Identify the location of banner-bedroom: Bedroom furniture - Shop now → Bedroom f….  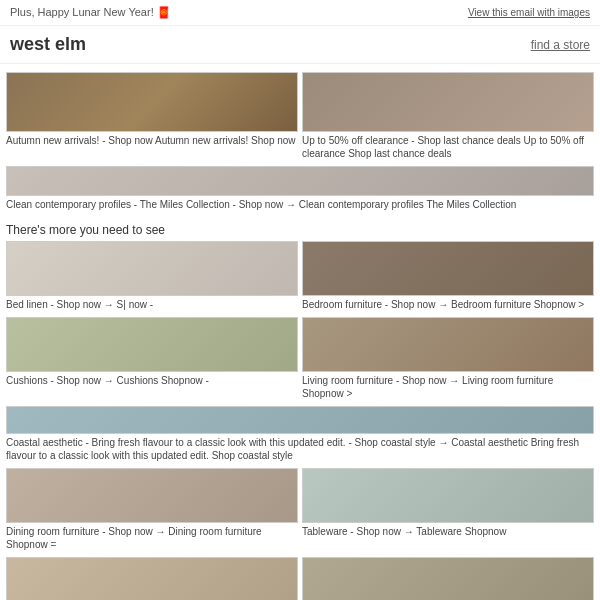
(448, 277).